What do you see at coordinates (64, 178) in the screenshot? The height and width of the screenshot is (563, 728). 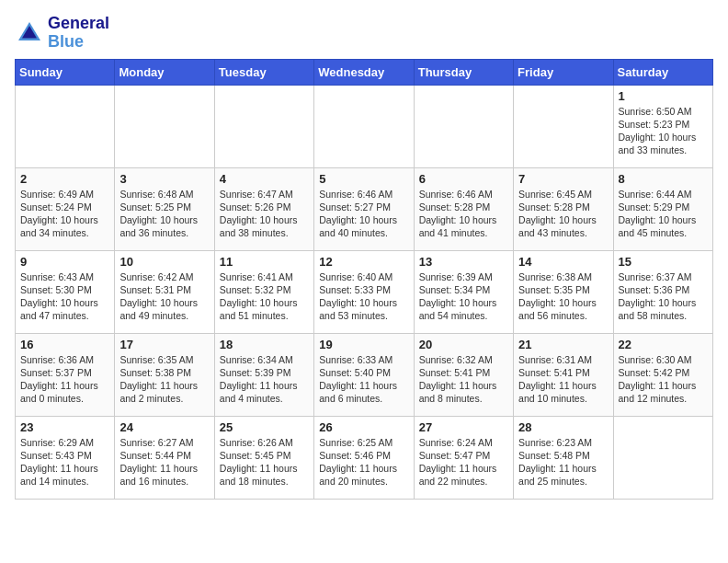 I see `day-number: 2` at bounding box center [64, 178].